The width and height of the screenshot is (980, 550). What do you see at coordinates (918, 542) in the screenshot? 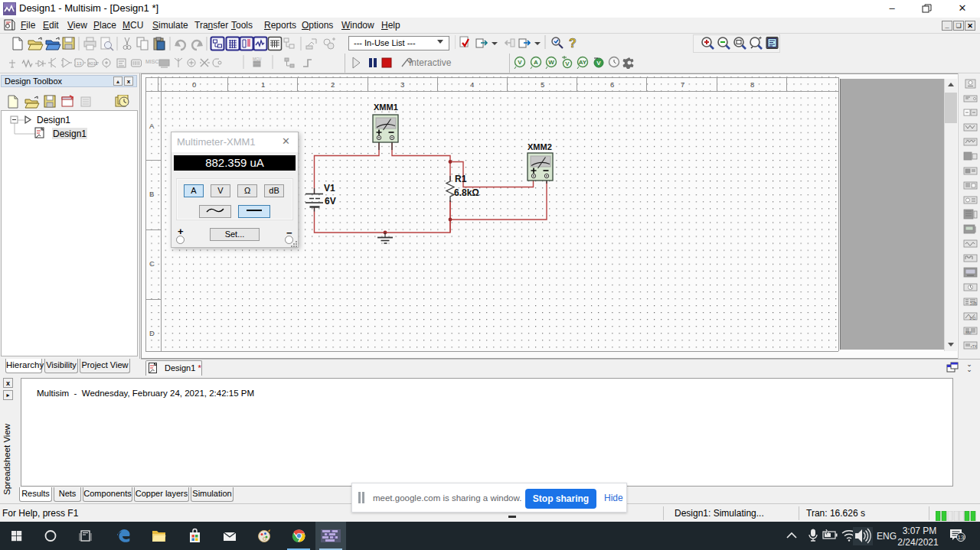
I see `svg-text: 2/24/2021` at bounding box center [918, 542].